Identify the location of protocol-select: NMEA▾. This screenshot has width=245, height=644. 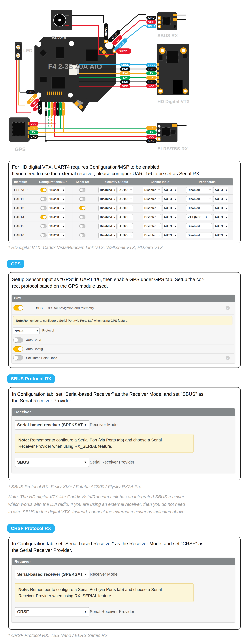
(26, 331).